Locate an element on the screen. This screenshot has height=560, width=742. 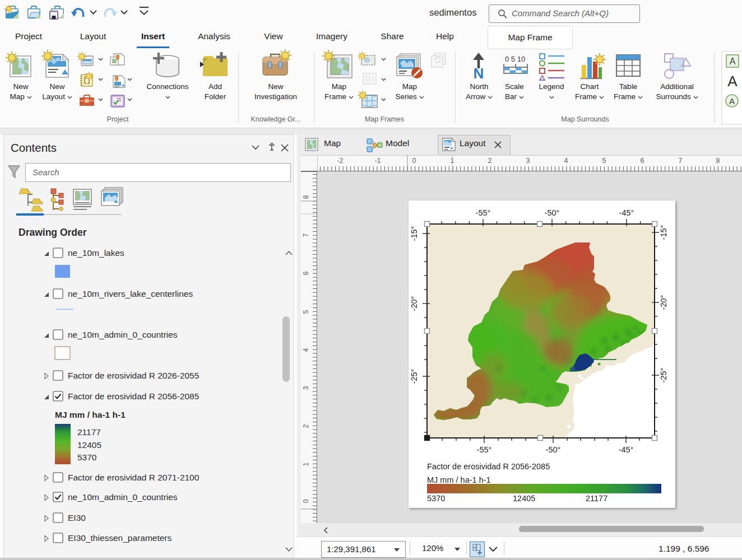
svg-text: 12405 is located at coordinates (524, 498).